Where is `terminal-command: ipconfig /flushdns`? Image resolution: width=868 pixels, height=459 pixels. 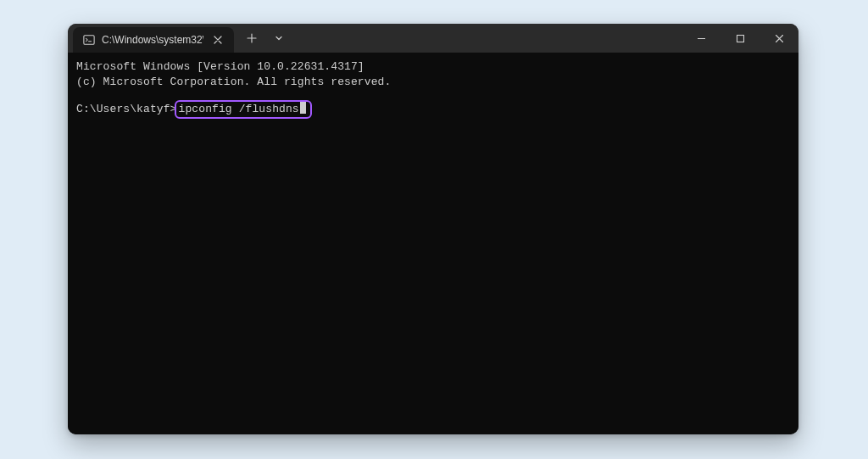 terminal-command: ipconfig /flushdns is located at coordinates (239, 109).